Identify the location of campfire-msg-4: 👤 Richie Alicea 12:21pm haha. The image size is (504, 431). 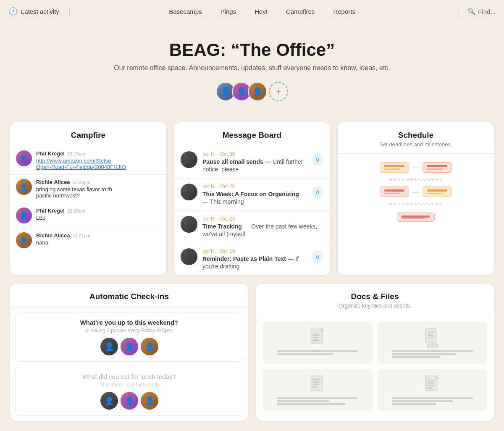
(88, 240).